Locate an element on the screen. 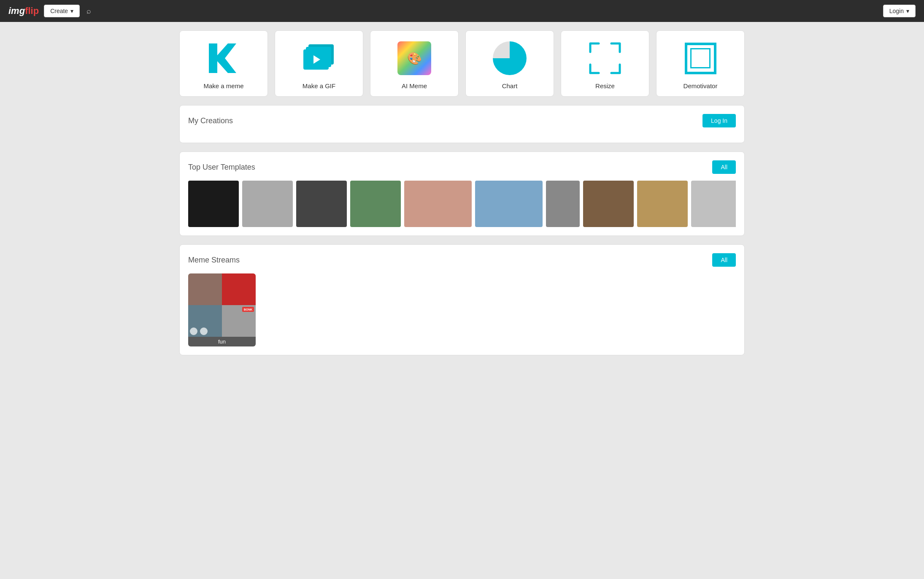  gif-stack-icon is located at coordinates (319, 58).